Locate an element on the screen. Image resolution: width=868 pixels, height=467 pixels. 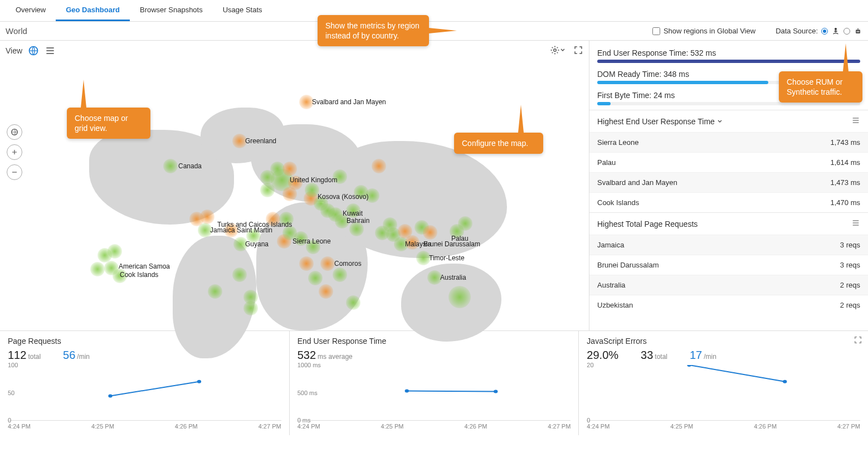
table-row: Svalbard and Jan Mayen1,473 ms is located at coordinates (729, 182).